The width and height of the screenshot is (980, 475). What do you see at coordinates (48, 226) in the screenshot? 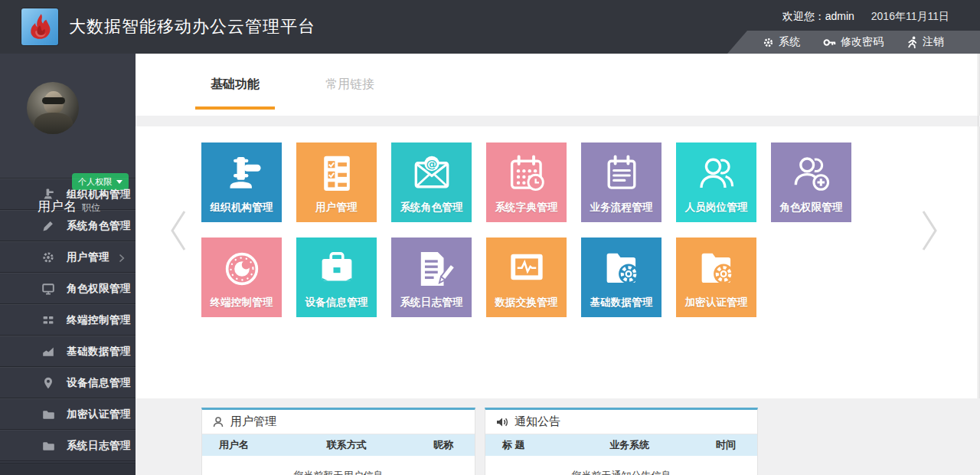
I see `pencil-icon` at bounding box center [48, 226].